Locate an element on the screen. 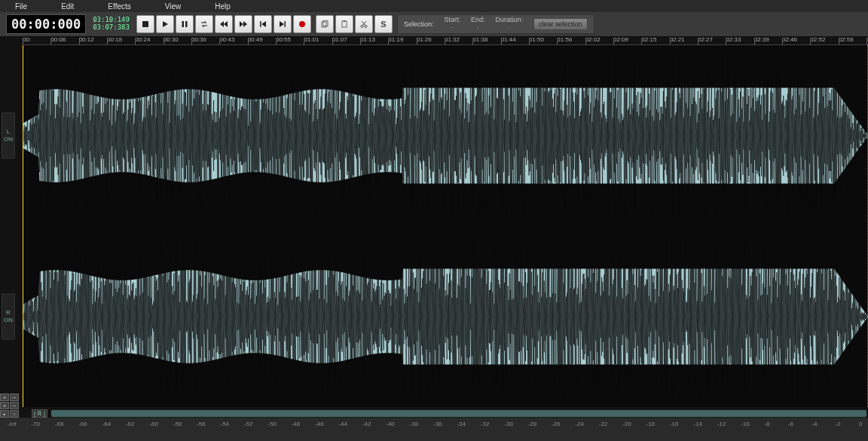  time-main: 00:00:000 is located at coordinates (46, 24).